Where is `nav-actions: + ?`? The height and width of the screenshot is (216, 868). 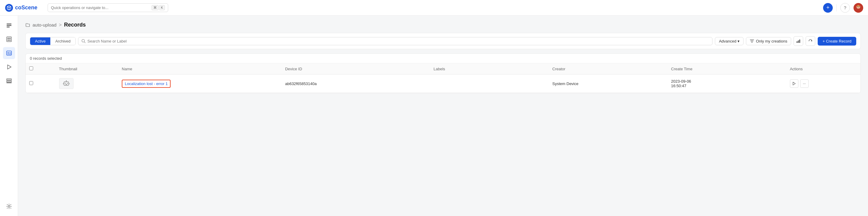
nav-actions: + ? is located at coordinates (843, 8).